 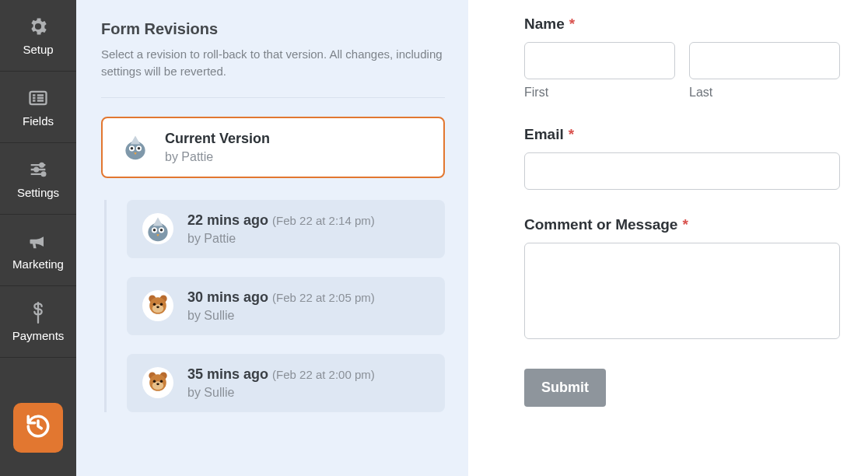 What do you see at coordinates (273, 63) in the screenshot?
I see `revisions-subtitle: Select a revision to roll-back to that v…` at bounding box center [273, 63].